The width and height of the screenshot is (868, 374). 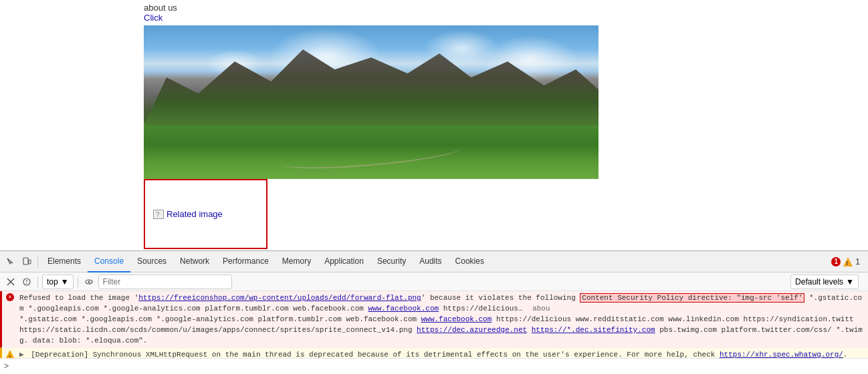 What do you see at coordinates (594, 330) in the screenshot?
I see `sitefinity-link: https://*.dec.sitefinity.com` at bounding box center [594, 330].